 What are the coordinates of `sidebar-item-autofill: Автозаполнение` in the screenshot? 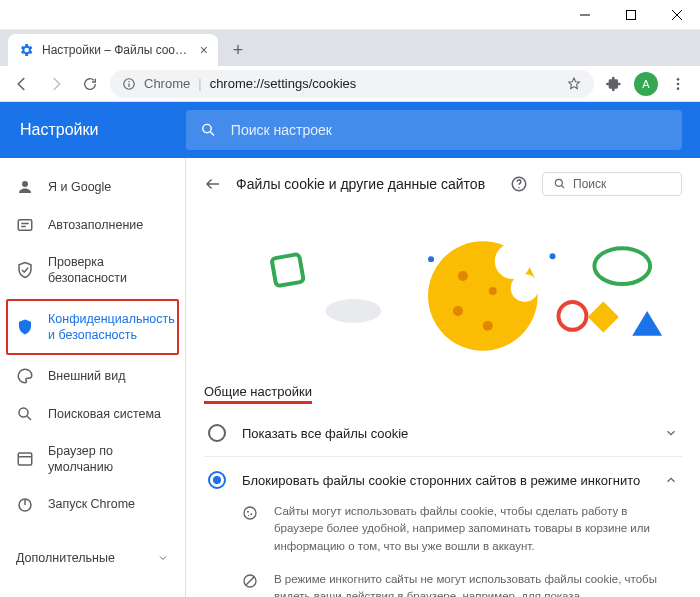 It's located at (92, 225).